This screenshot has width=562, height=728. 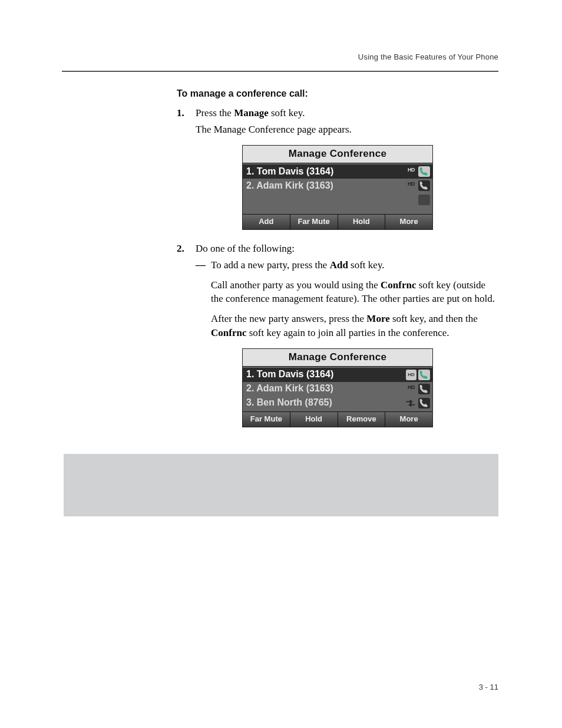 What do you see at coordinates (338, 419) in the screenshot?
I see `softkey-bar: Far Mute Hold Remove More` at bounding box center [338, 419].